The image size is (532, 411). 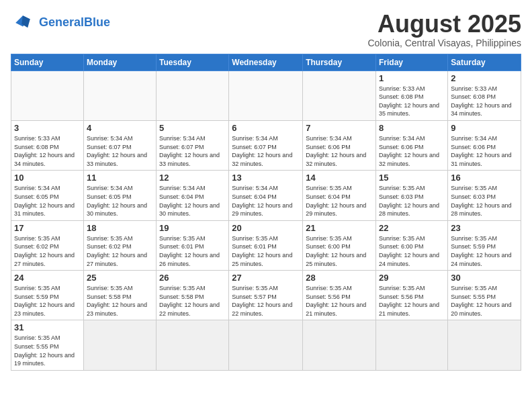 I want to click on logo: GeneralBlue, so click(x=60, y=23).